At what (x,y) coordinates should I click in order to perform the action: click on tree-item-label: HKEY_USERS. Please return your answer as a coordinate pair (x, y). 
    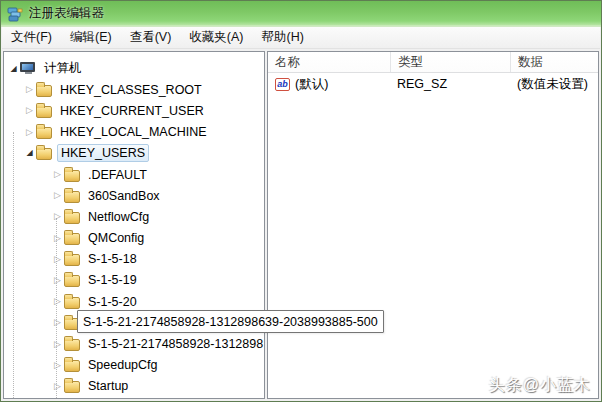
    Looking at the image, I should click on (103, 153).